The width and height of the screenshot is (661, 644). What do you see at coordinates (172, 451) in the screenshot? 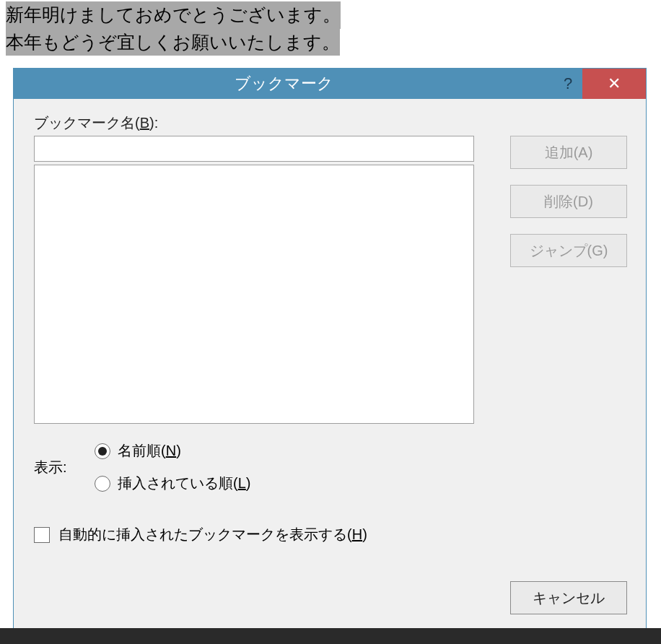
I see `sort-by-name-radio: 名前順(N)` at bounding box center [172, 451].